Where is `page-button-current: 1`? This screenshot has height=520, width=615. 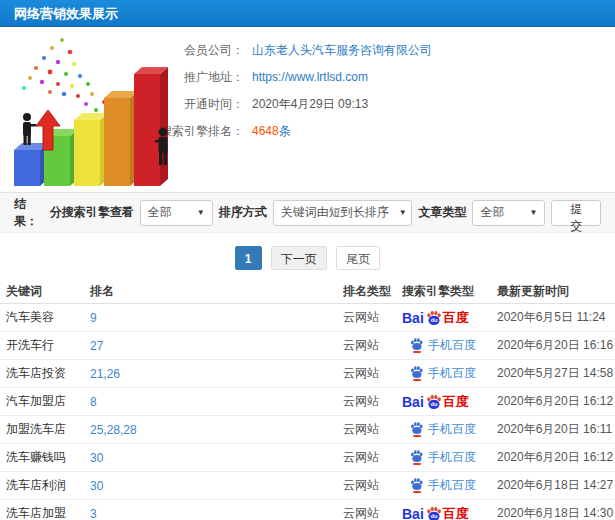
page-button-current: 1 is located at coordinates (248, 258).